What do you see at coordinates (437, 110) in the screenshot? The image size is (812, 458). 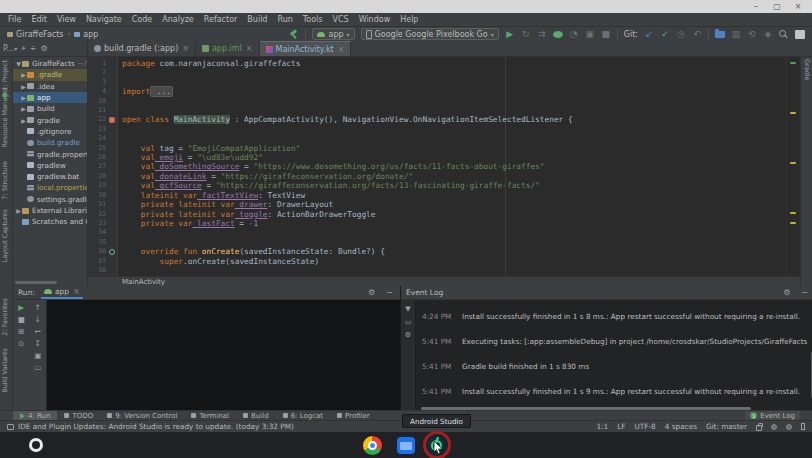 I see `code-line-21: 21` at bounding box center [437, 110].